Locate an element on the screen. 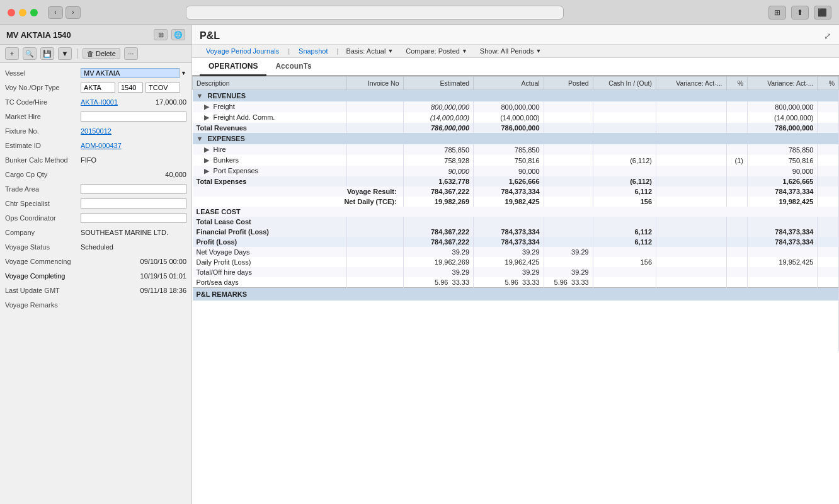 Image resolution: width=839 pixels, height=504 pixels. freight-cash is located at coordinates (624, 107).